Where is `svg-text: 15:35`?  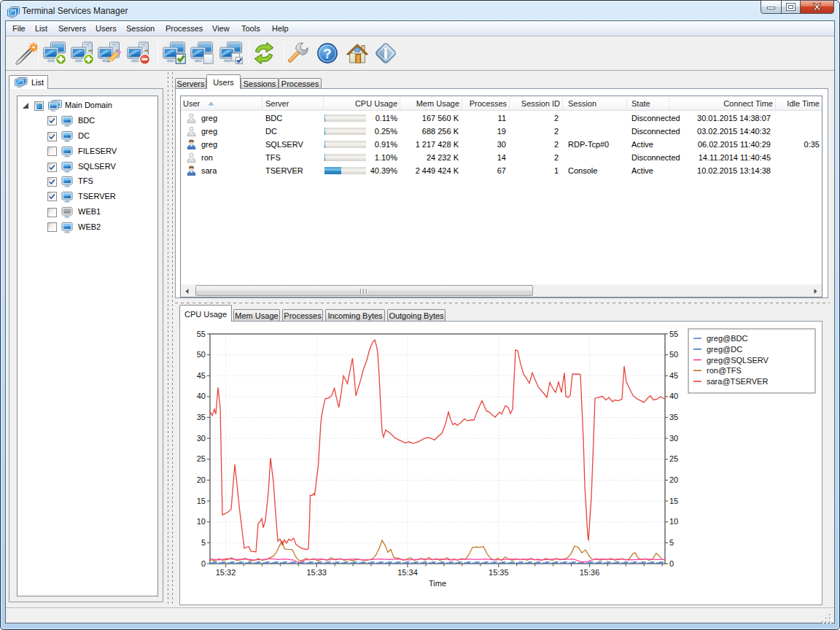
svg-text: 15:35 is located at coordinates (499, 572).